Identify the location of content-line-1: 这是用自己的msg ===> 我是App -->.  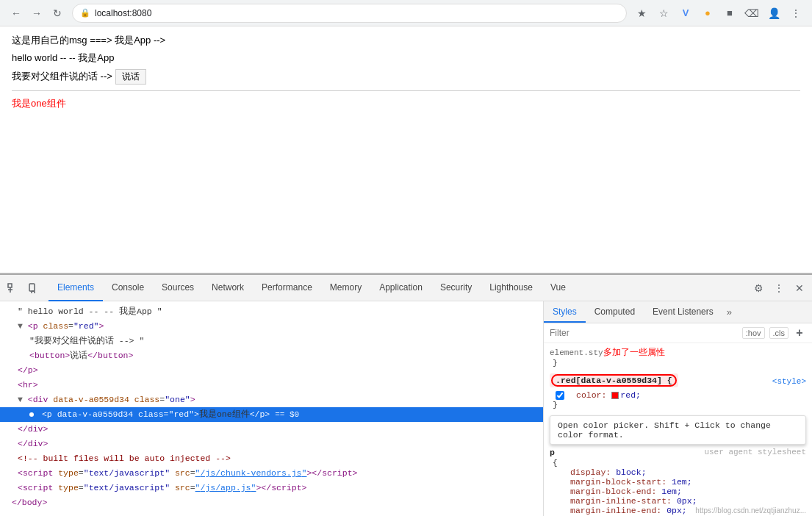
(406, 40).